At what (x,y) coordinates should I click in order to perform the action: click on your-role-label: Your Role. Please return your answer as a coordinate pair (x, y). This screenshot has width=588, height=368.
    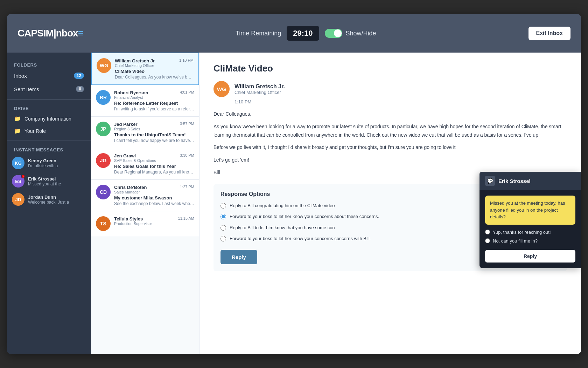
    Looking at the image, I should click on (35, 131).